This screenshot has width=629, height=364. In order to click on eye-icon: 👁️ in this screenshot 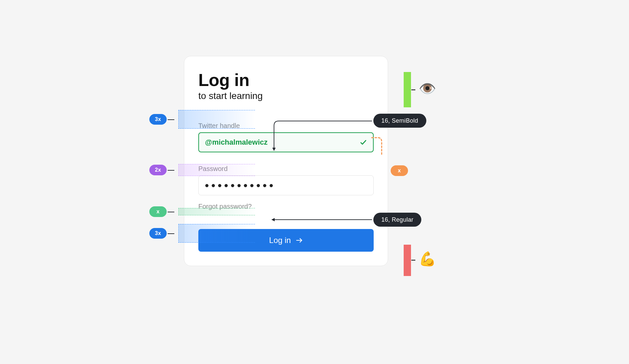, I will do `click(427, 89)`.